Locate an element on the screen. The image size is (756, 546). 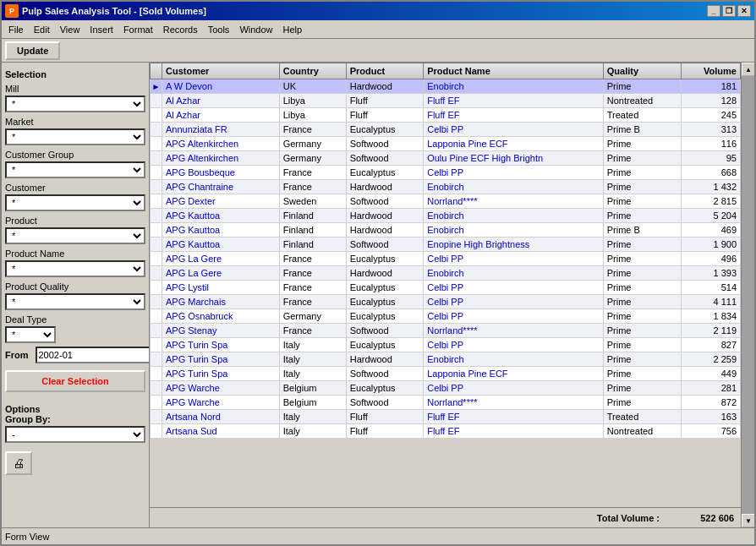
product-quality-select: * is located at coordinates (75, 302).